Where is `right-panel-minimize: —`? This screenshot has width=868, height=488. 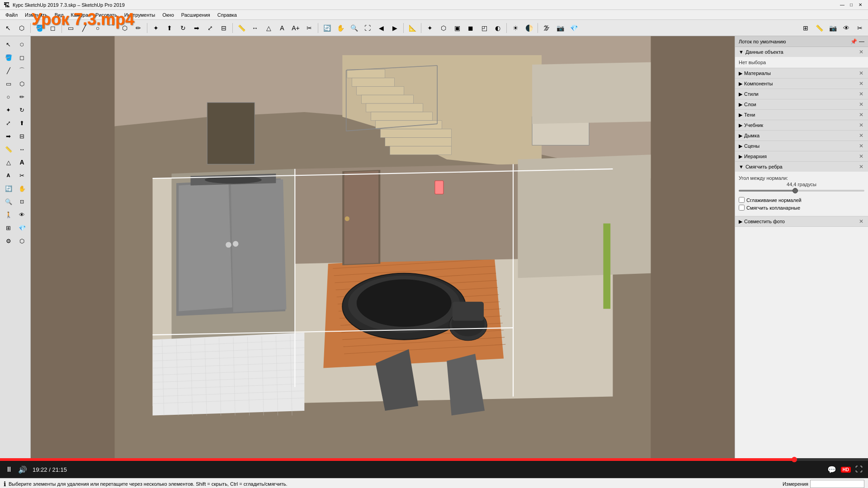 right-panel-minimize: — is located at coordinates (862, 42).